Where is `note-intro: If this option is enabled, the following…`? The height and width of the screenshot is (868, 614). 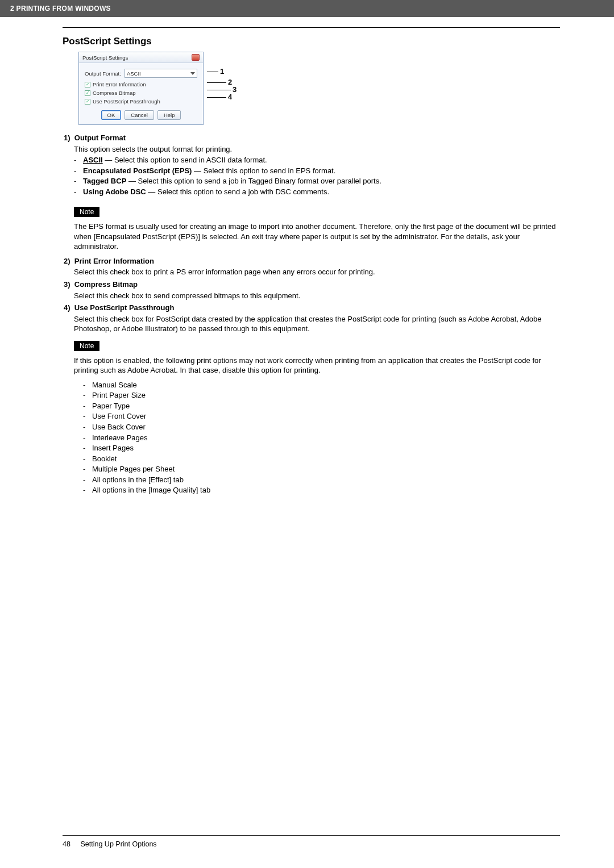
note-intro: If this option is enabled, the following… is located at coordinates (317, 366).